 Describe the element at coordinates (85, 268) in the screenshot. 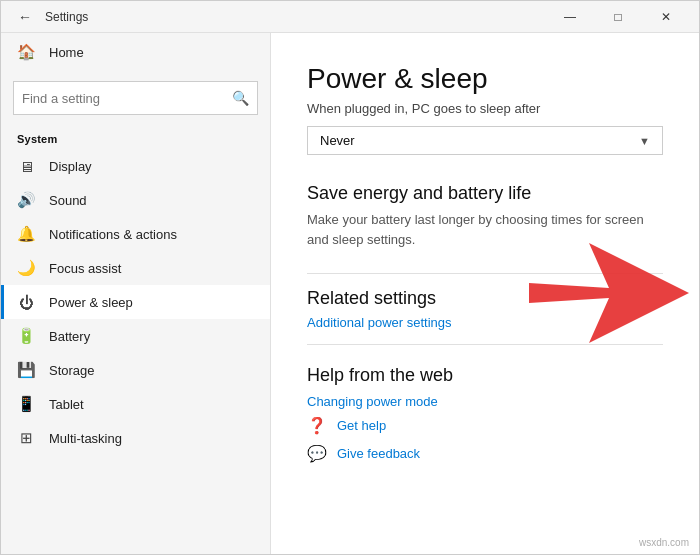

I see `focus-label: Focus assist` at that location.